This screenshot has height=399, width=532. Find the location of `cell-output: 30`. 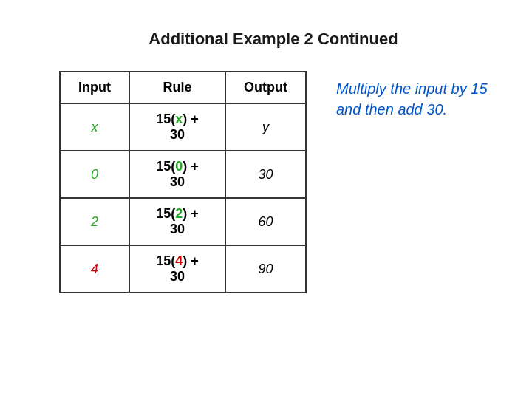

cell-output: 30 is located at coordinates (266, 174).